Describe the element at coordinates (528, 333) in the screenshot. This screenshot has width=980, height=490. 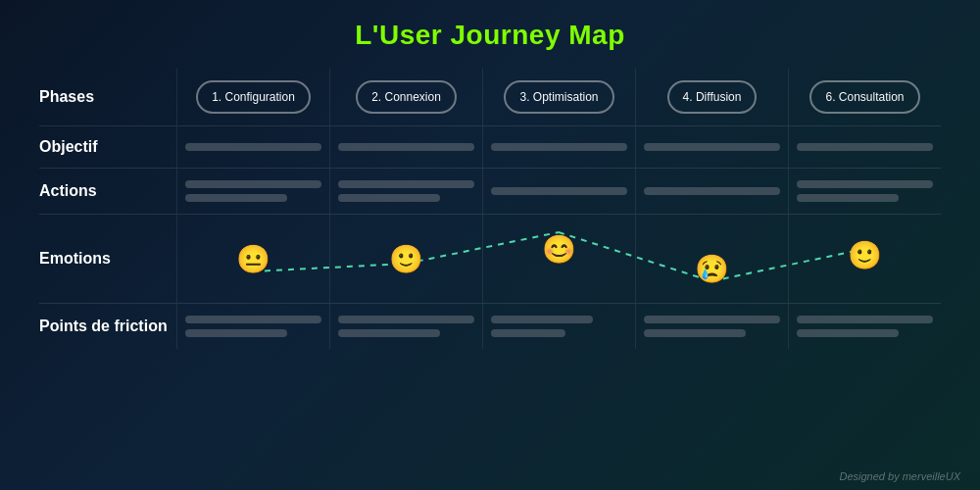
I see `friction-bar-3b` at that location.